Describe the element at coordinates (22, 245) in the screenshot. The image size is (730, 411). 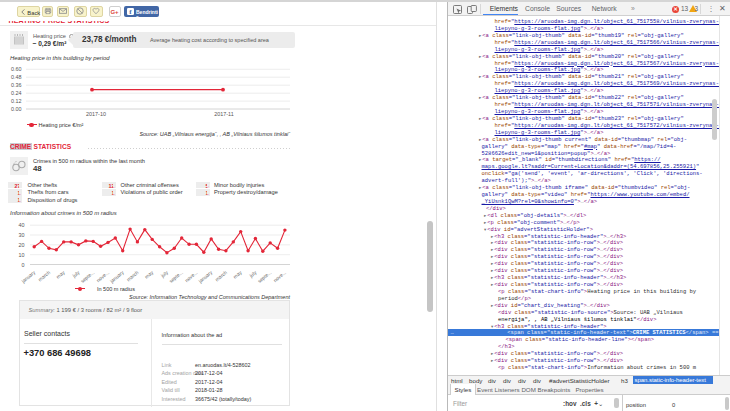
I see `svg-text: 20` at that location.